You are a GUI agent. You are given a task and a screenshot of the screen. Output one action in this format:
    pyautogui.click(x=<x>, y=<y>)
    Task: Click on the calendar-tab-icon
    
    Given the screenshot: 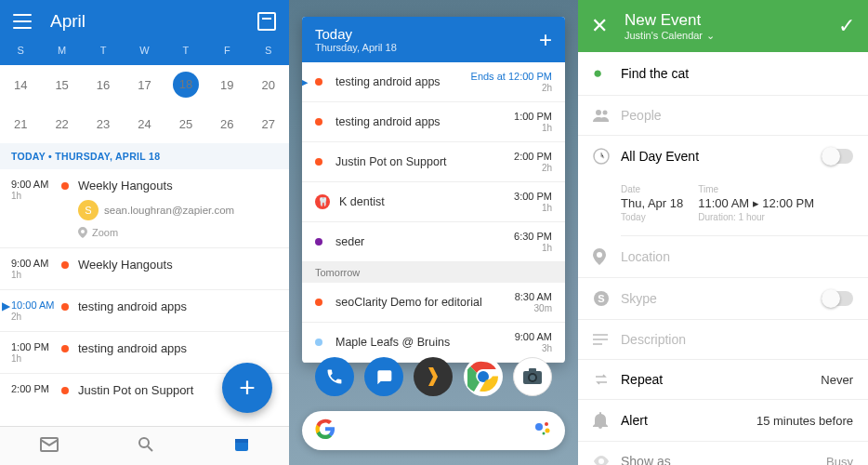 What is the action you would take?
    pyautogui.click(x=242, y=446)
    